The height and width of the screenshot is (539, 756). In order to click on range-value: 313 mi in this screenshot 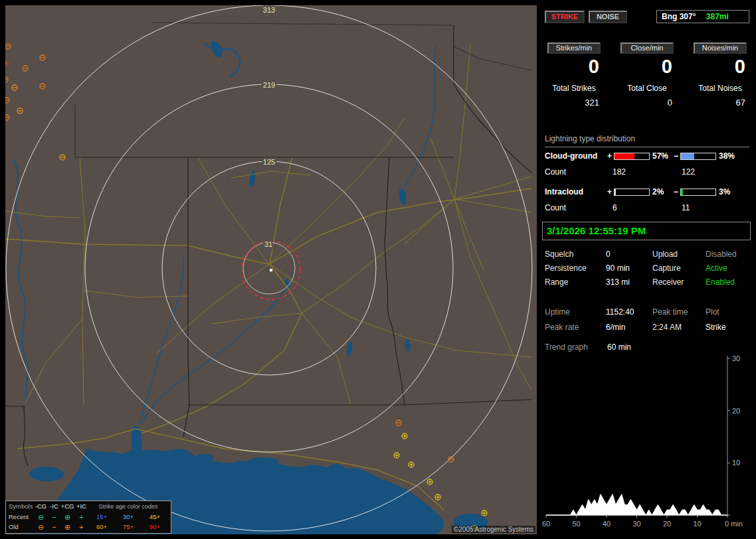, I will do `click(618, 282)`.